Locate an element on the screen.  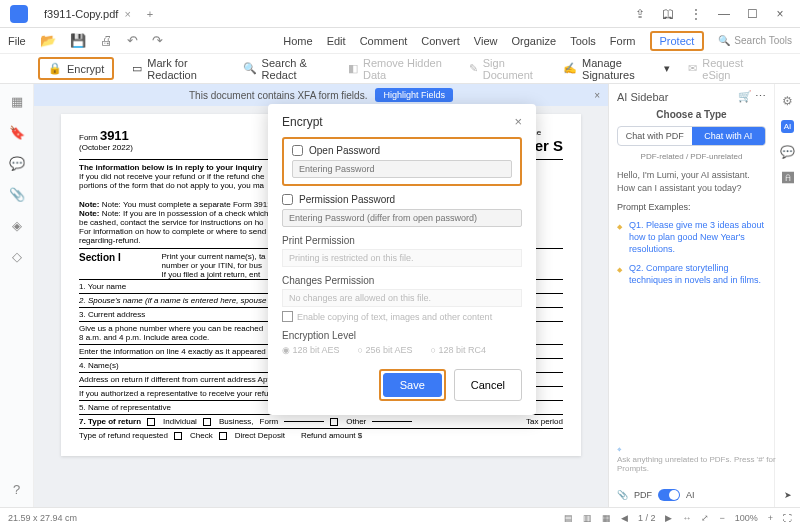
more-icon: ⋮ is located at coordinates (696, 14).